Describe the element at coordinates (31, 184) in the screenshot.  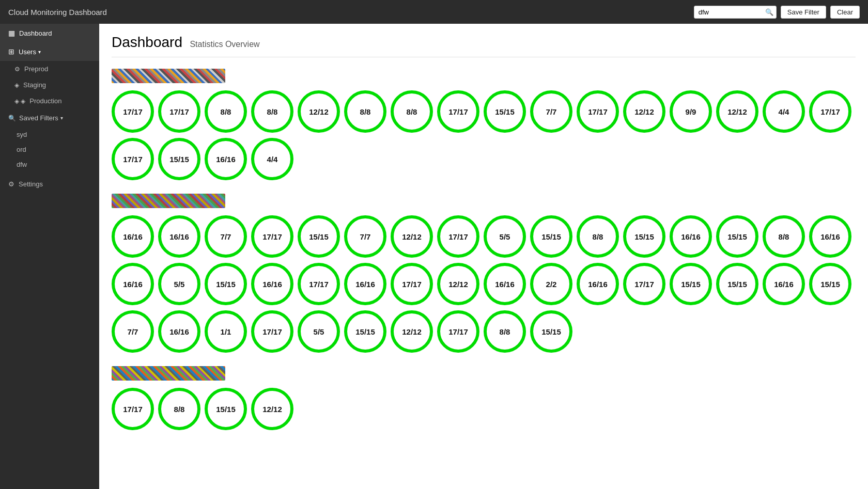
I see `settings-label: Settings` at that location.